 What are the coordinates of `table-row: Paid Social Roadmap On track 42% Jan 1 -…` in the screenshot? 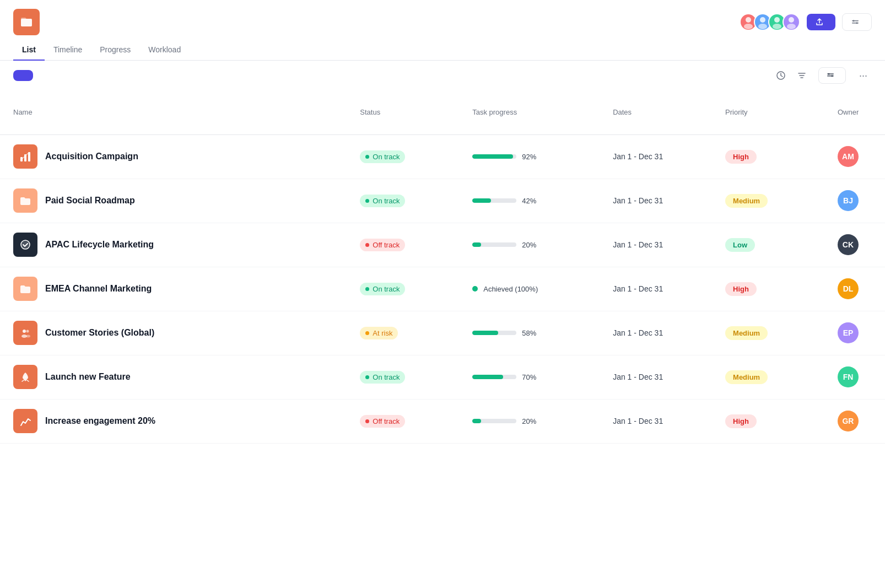 It's located at (442, 201).